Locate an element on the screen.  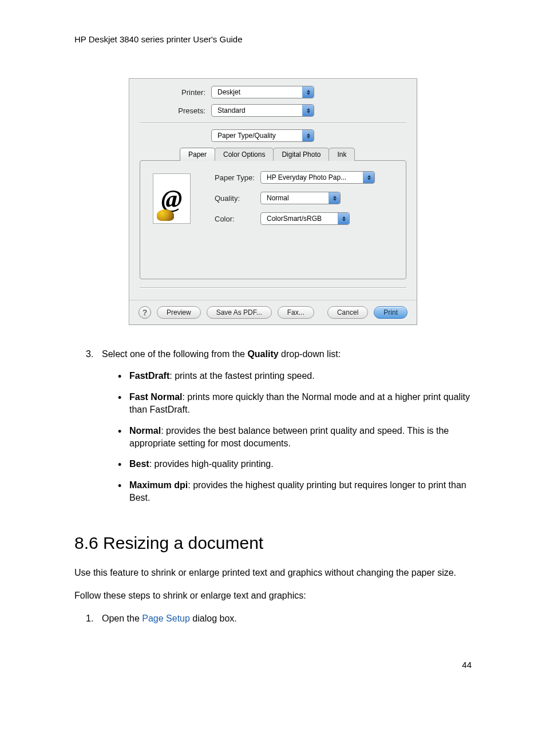
page-number: 44 is located at coordinates (273, 665).